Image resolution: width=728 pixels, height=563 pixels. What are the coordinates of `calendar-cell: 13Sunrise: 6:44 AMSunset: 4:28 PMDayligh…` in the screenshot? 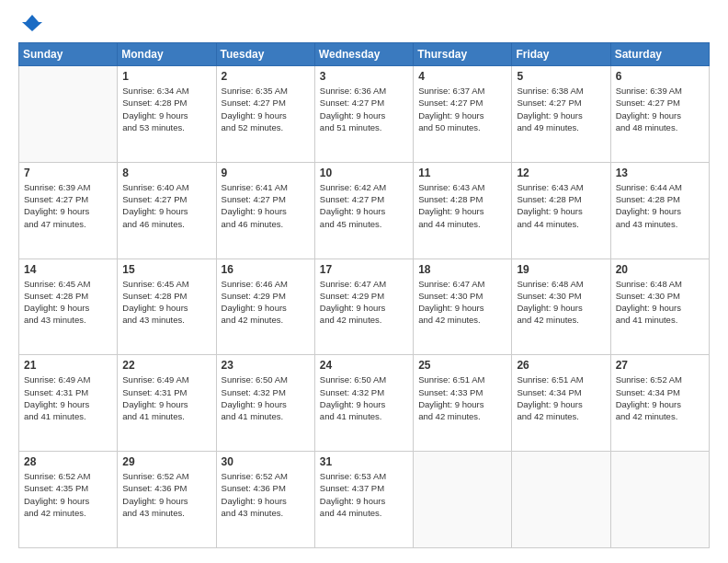 It's located at (660, 210).